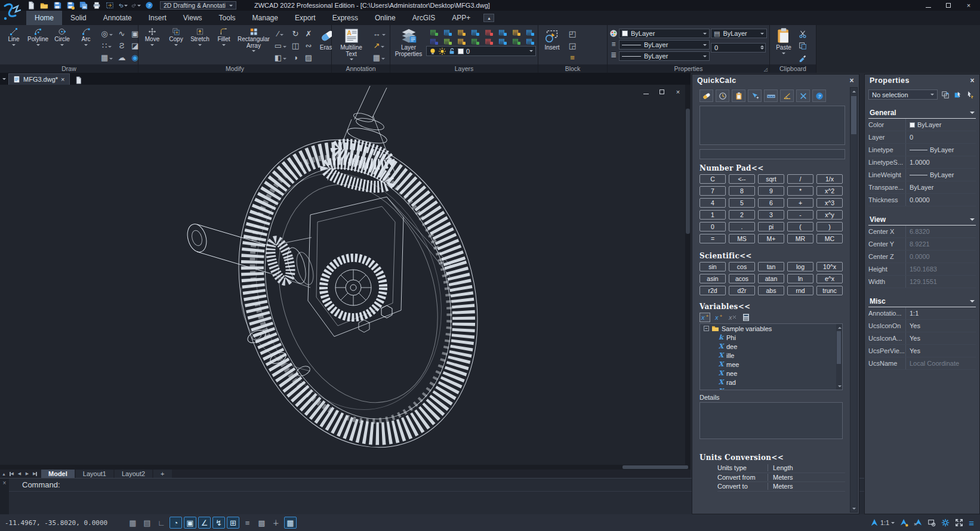 This screenshot has width=980, height=531. What do you see at coordinates (742, 291) in the screenshot?
I see `calc-button: d2r` at bounding box center [742, 291].